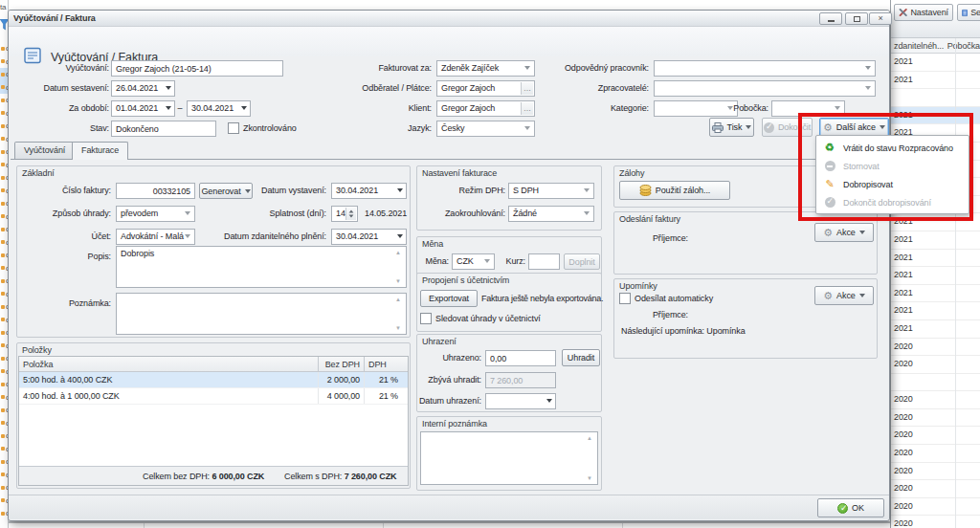 The width and height of the screenshot is (980, 528). What do you see at coordinates (851, 508) in the screenshot?
I see `ok-button: ✓ OK` at bounding box center [851, 508].